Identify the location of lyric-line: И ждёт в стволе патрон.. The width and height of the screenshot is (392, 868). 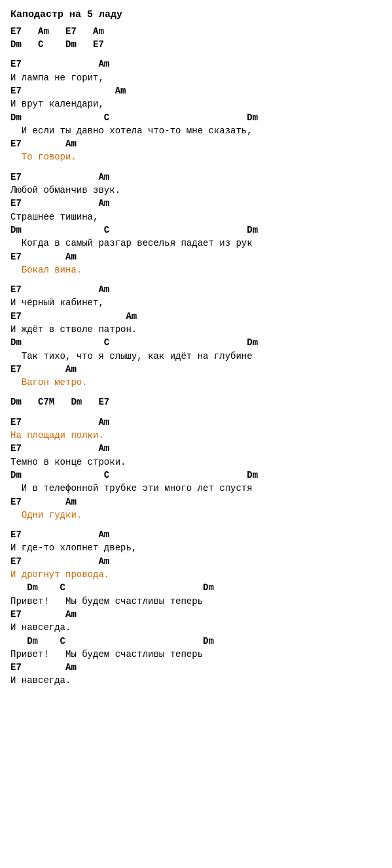
(196, 329).